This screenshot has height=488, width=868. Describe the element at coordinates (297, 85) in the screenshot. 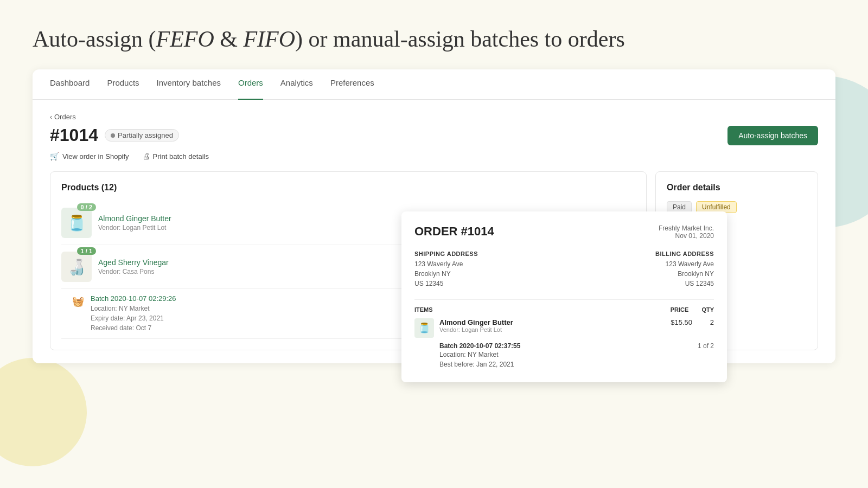

I see `nav-item-analytics: Analytics` at that location.